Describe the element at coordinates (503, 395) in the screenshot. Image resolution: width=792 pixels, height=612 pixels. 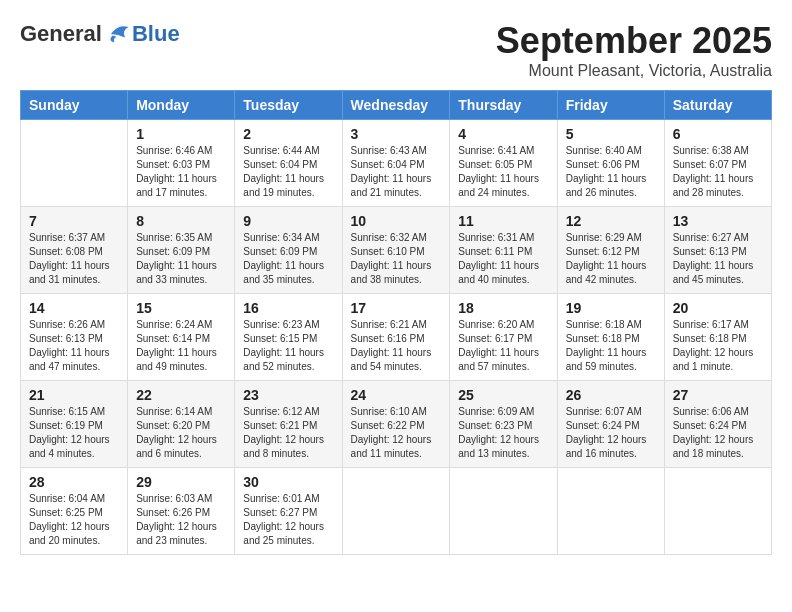
I see `day-number: 25` at that location.